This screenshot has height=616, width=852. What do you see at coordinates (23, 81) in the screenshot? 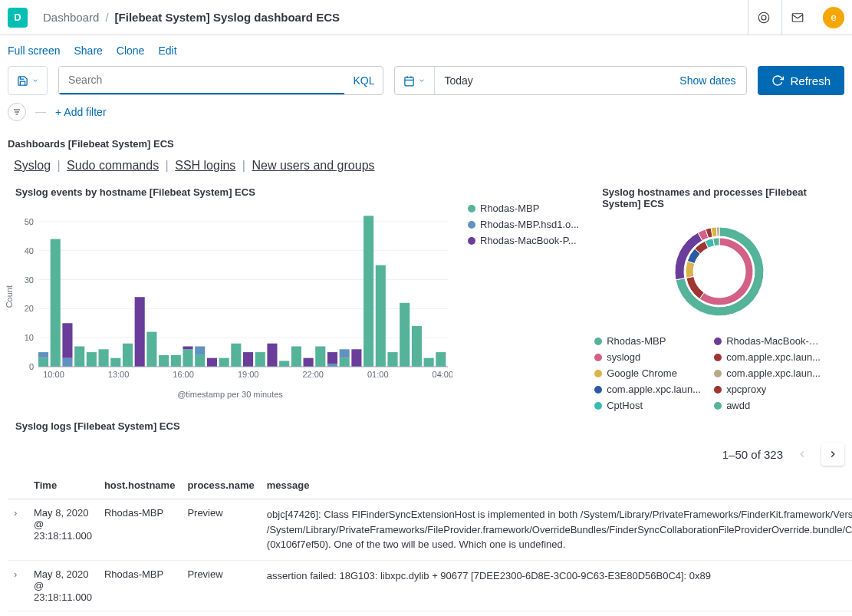
I see `save-icon` at bounding box center [23, 81].